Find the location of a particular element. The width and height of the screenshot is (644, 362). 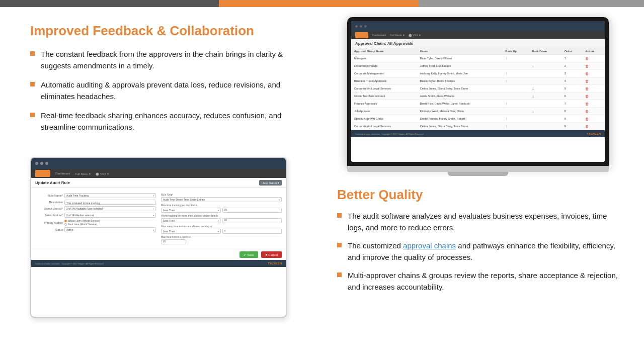

select-users-row: Select User(s)* 2 of 146 Auditable User … is located at coordinates (96, 209).